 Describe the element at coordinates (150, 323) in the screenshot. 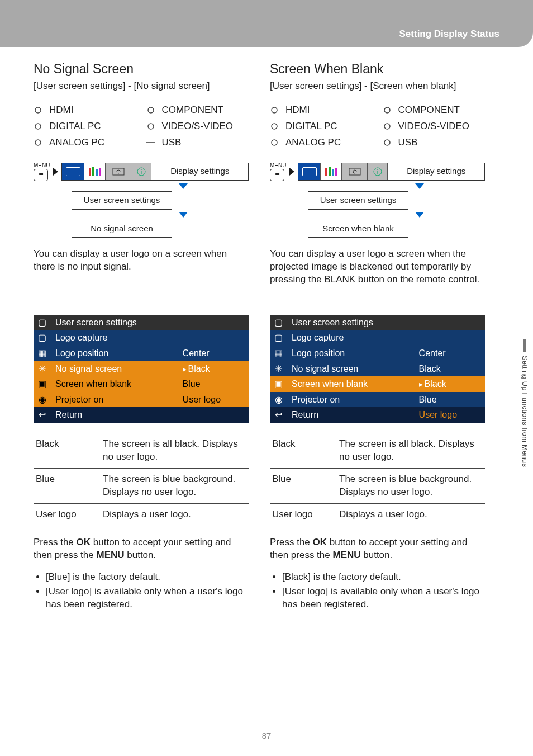

I see `osd-title: User screen settings` at that location.